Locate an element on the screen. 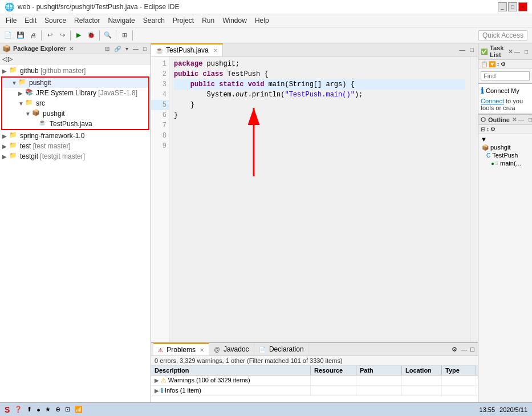 The image size is (532, 416). new-task-btn: 📋 is located at coordinates (484, 64).